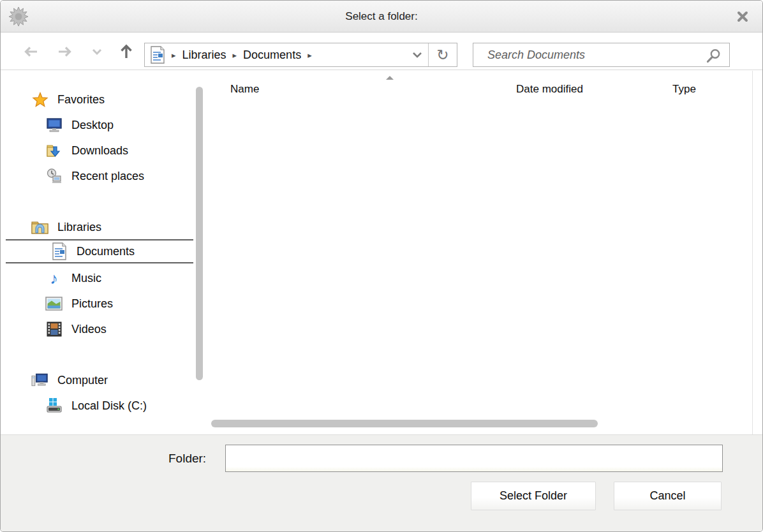 The image size is (763, 532). What do you see at coordinates (89, 329) in the screenshot?
I see `sidebar-item-label: Videos` at bounding box center [89, 329].